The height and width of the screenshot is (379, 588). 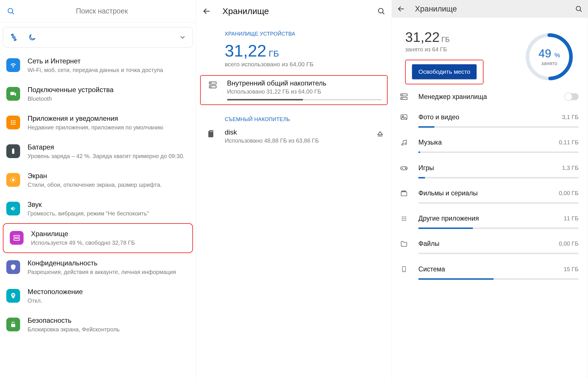 What do you see at coordinates (14, 37) in the screenshot?
I see `data-saver-icon` at bounding box center [14, 37].